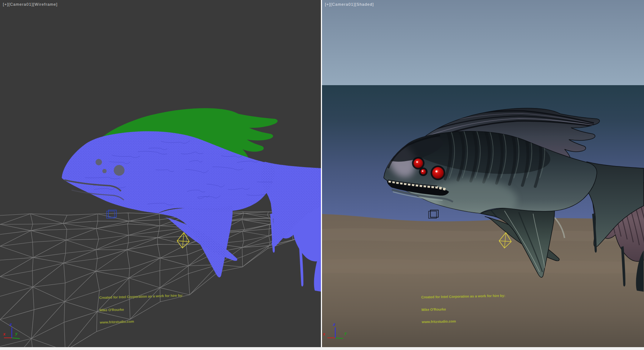  Describe the element at coordinates (483, 43) in the screenshot. I see `sky-background` at that location.